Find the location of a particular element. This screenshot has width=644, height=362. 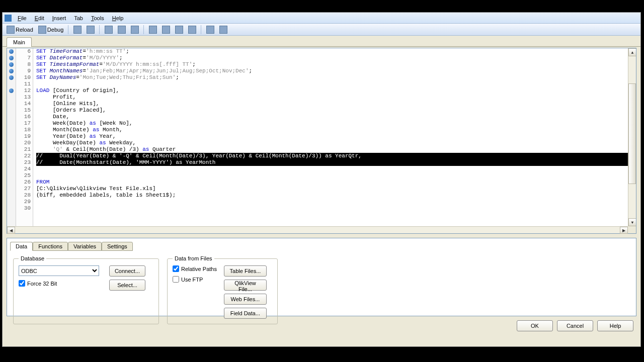

scroll-thumb is located at coordinates (632, 134).